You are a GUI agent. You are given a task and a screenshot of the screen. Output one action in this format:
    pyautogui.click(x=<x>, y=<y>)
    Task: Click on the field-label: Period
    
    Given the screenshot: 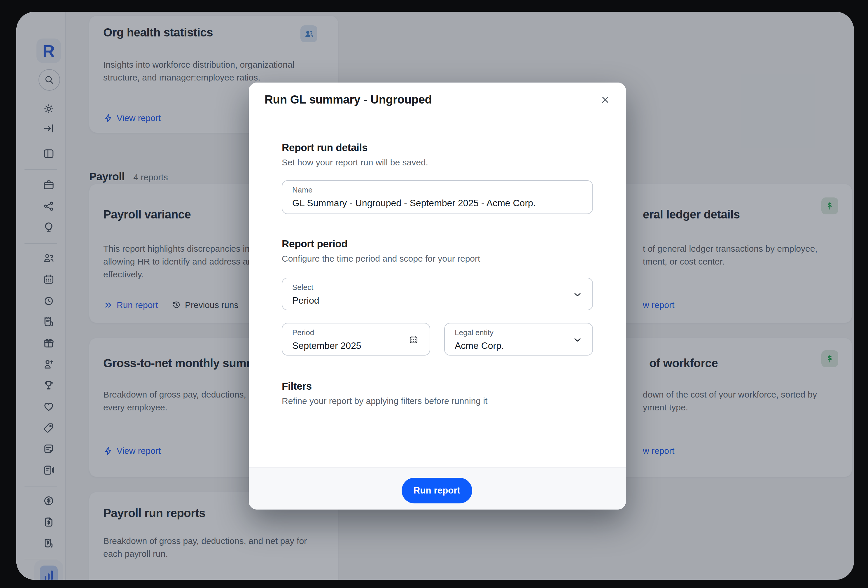 What is the action you would take?
    pyautogui.click(x=303, y=332)
    